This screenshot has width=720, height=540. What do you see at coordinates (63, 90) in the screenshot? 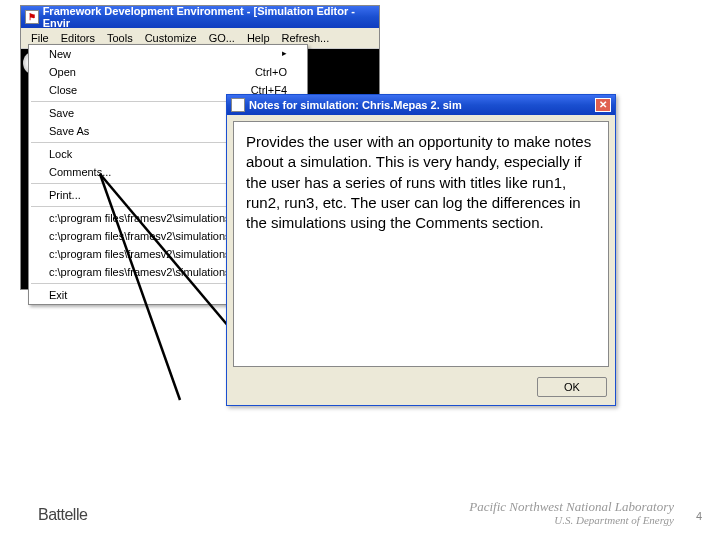
I see `menu-item-label: Close` at bounding box center [63, 90].